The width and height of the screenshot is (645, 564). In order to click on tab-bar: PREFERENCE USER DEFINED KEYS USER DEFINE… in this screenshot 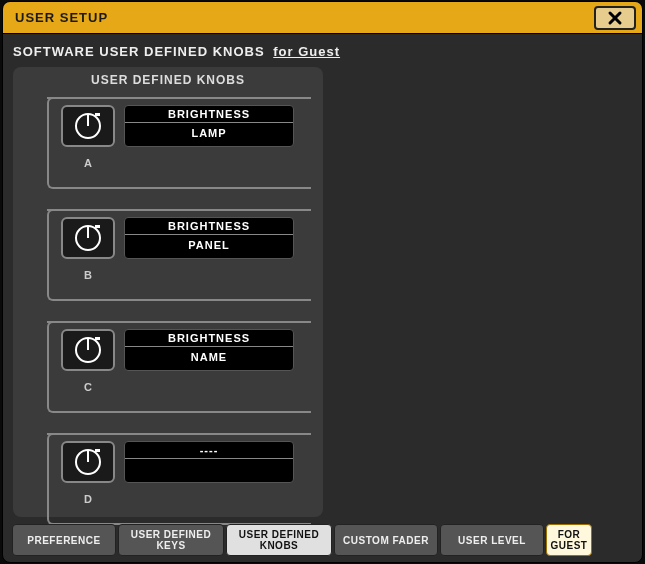, I will do `click(326, 540)`.